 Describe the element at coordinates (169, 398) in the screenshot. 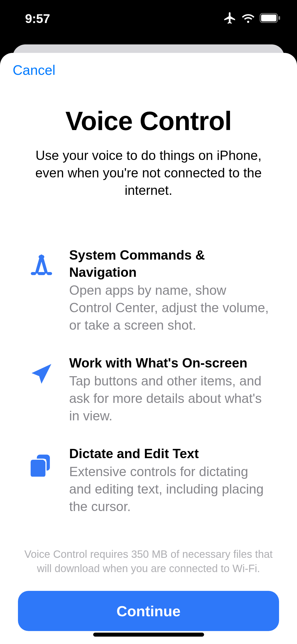

I see `feature-desc: Tap buttons and other items, and ask for…` at that location.